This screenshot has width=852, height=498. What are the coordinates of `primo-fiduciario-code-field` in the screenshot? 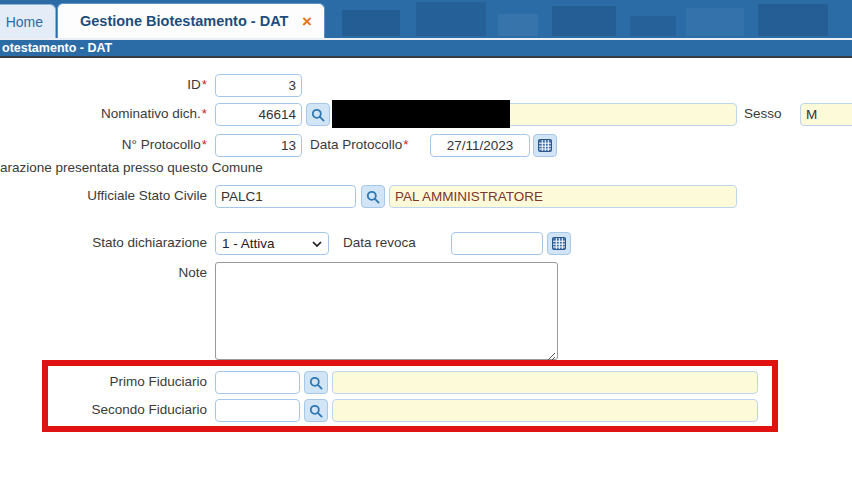 It's located at (258, 382).